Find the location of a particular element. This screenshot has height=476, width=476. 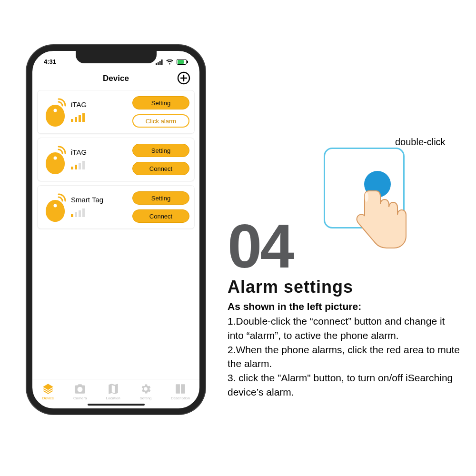

device-card: iTAG Setting Connect is located at coordinates (116, 159).